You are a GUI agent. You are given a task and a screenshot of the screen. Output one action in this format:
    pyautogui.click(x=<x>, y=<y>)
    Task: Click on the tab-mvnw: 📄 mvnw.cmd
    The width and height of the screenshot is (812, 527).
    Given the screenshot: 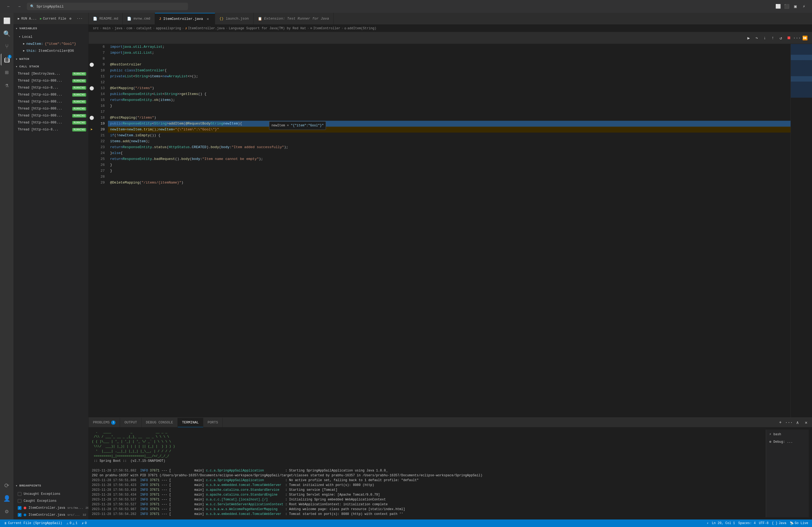 What is the action you would take?
    pyautogui.click(x=139, y=19)
    